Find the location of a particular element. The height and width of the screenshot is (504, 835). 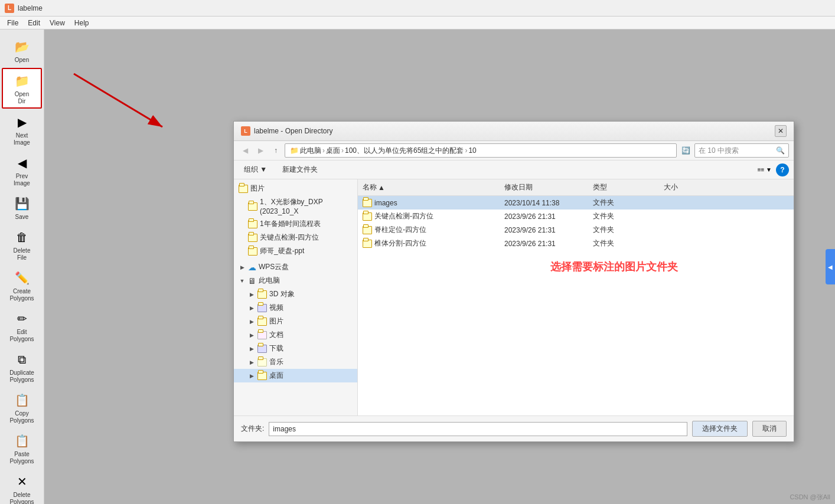

filename-input is located at coordinates (478, 429).